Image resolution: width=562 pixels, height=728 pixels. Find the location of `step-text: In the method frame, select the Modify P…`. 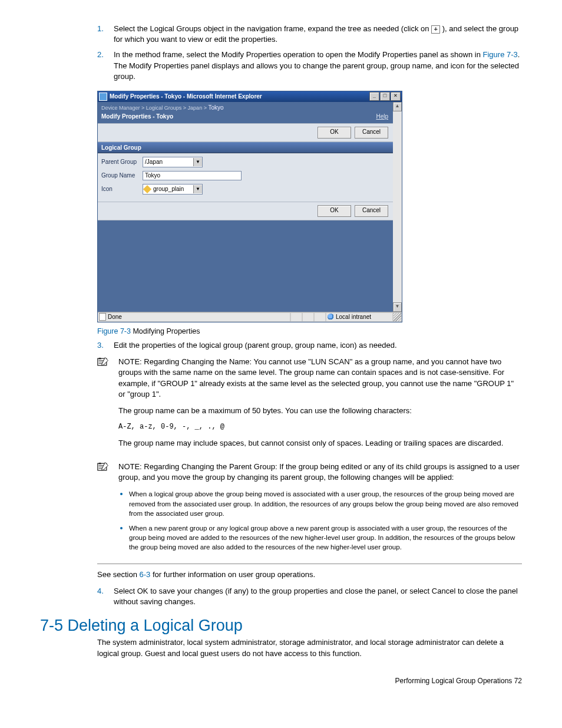

step-text: In the method frame, select the Modify P… is located at coordinates (298, 54).